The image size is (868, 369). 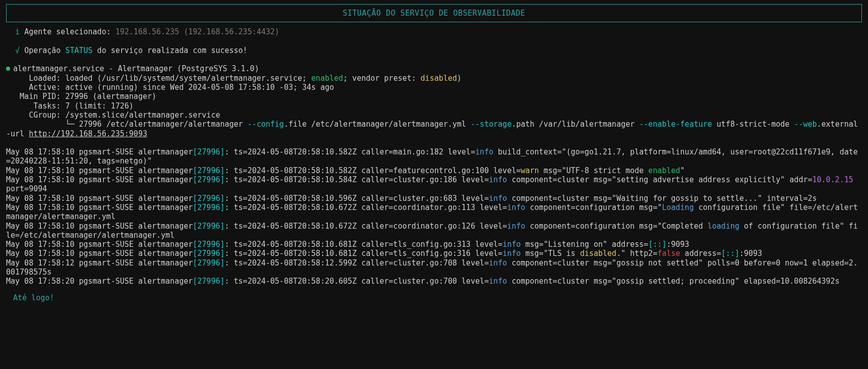 I want to click on svc-cgroup: CGroup: /system.slice/alertmanager.servi…, so click(x=113, y=115).